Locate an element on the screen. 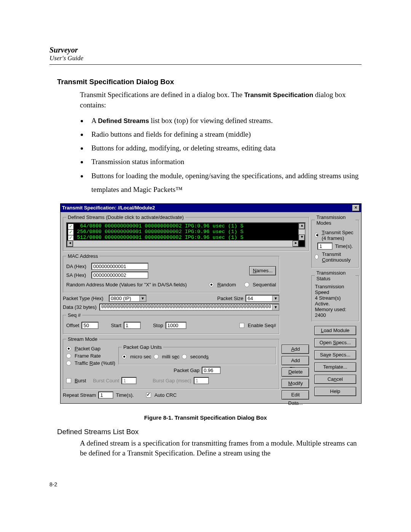 Image resolution: width=411 pixels, height=532 pixels. bullet-2: Radio buttons and fields for defining a … is located at coordinates (225, 134).